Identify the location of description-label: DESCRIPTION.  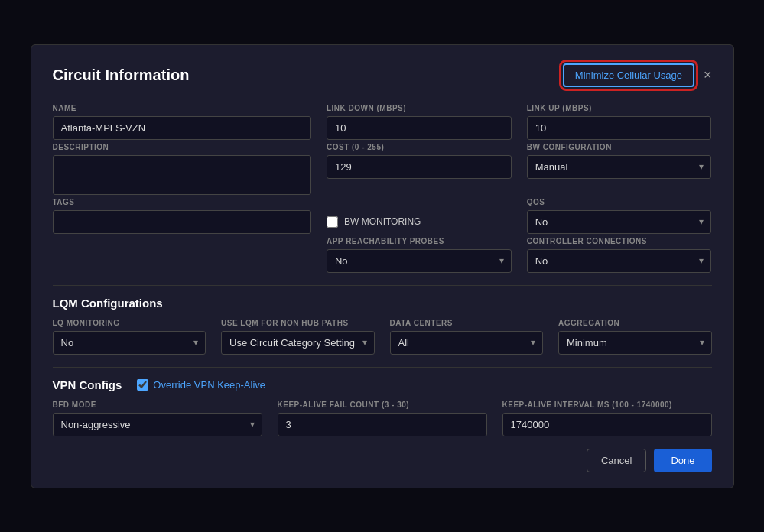
(182, 147).